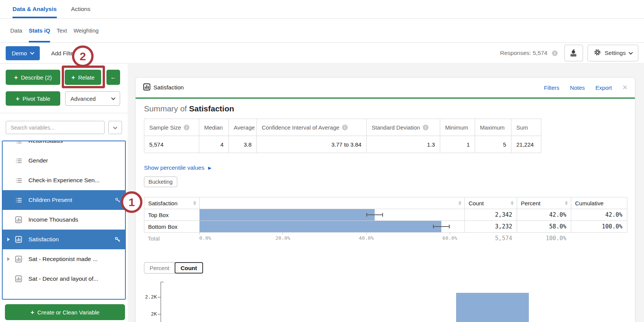 Image resolution: width=644 pixels, height=322 pixels. What do you see at coordinates (205, 238) in the screenshot?
I see `axis-tick-label: 0.0%` at bounding box center [205, 238].